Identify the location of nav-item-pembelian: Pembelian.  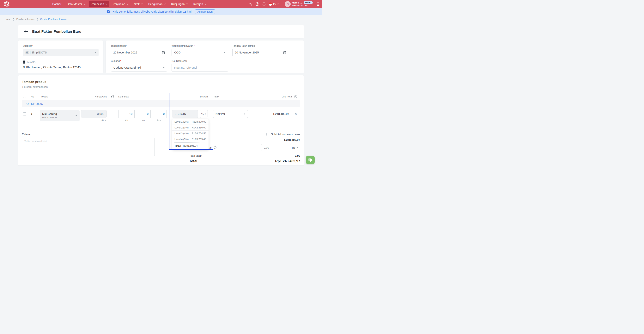
(99, 4).